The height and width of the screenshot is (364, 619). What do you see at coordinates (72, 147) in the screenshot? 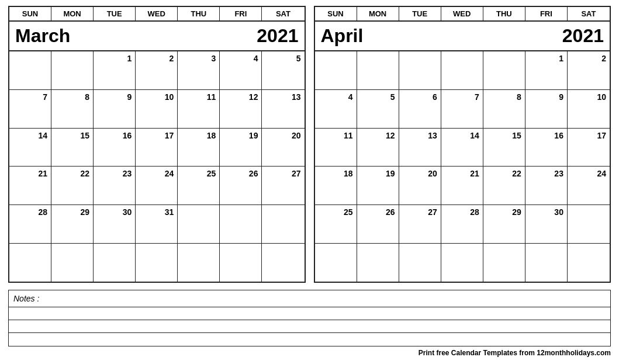
I see `march-day-15: 15` at bounding box center [72, 147].